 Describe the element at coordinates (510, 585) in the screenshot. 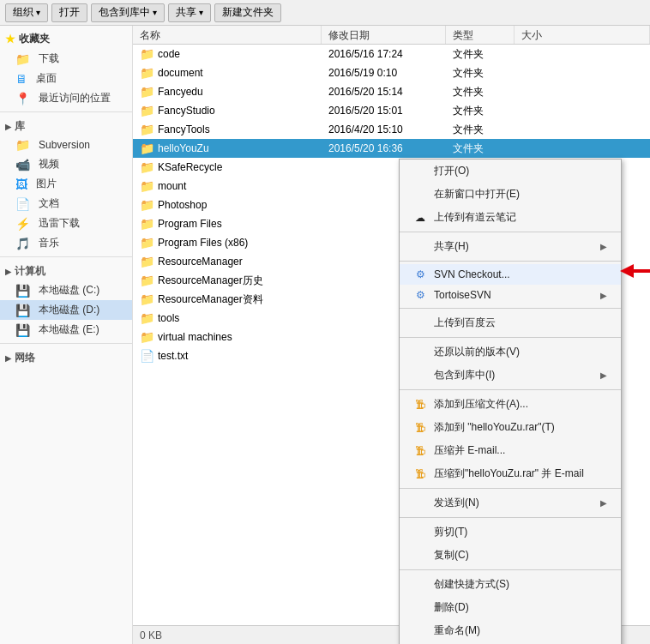

I see `menu-item: 创建快捷方式(S)` at that location.